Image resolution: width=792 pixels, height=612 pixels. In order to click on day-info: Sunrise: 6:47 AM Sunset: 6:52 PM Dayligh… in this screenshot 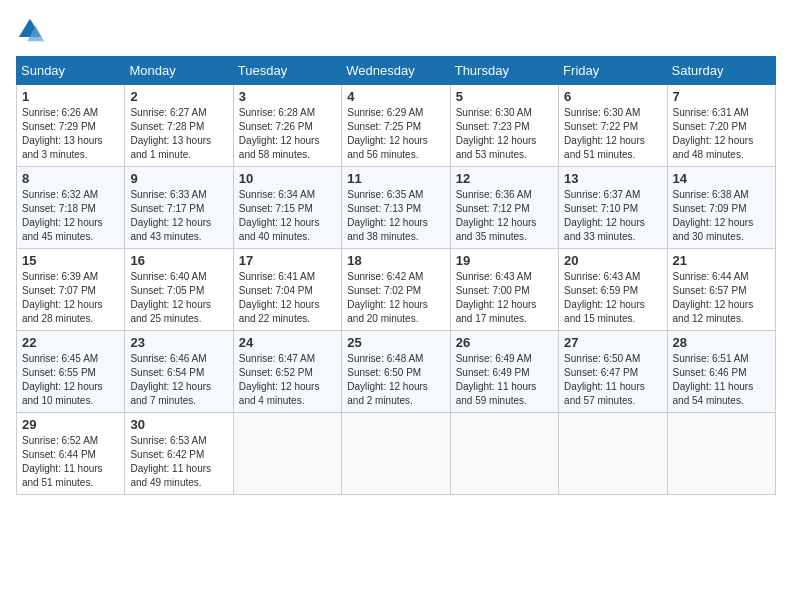, I will do `click(288, 380)`.